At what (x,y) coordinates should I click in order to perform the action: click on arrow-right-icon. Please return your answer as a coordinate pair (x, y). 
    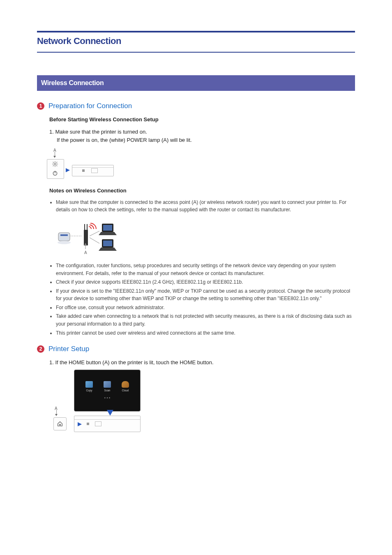
    Looking at the image, I should click on (68, 170).